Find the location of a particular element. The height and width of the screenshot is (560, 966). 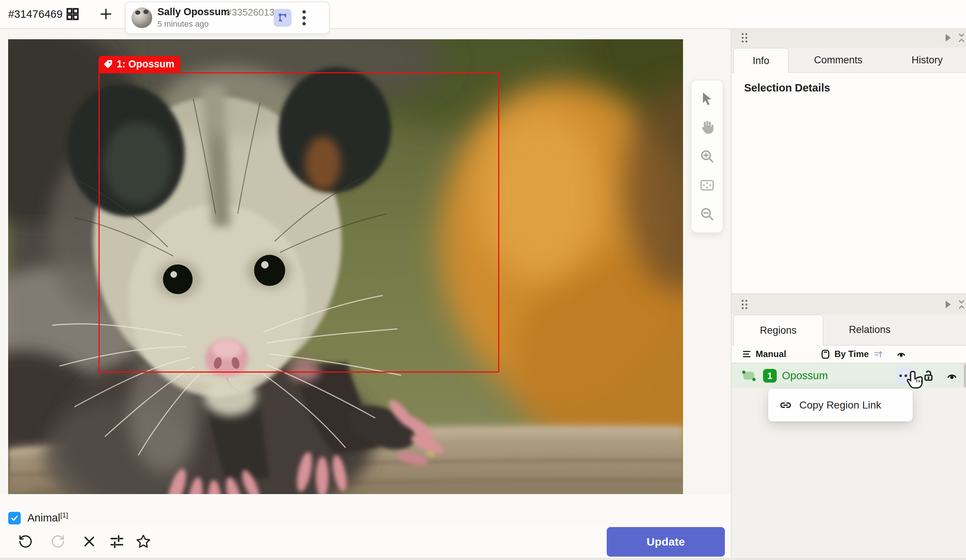

annotation-tab: Sally Opossum #33526013 5 minutes ago is located at coordinates (227, 18).